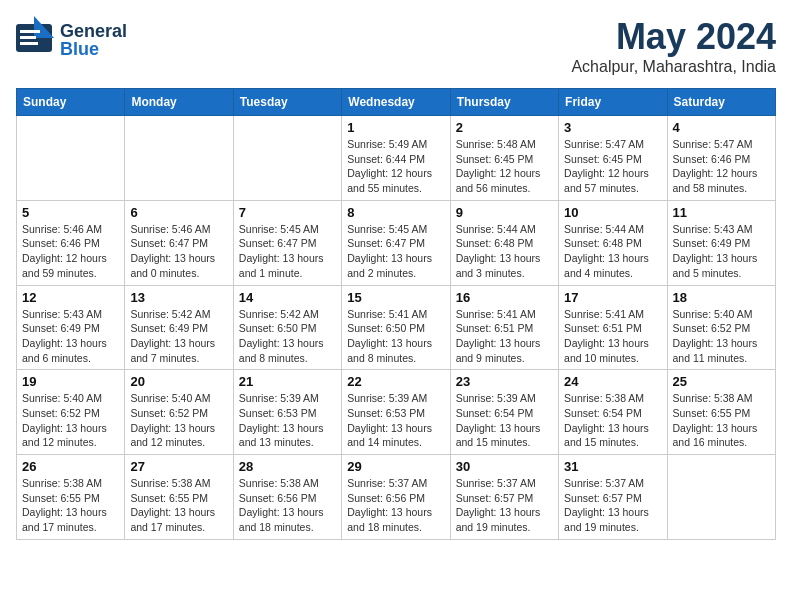 This screenshot has height=612, width=792. What do you see at coordinates (179, 102) in the screenshot?
I see `calendar-header-monday: Monday` at bounding box center [179, 102].